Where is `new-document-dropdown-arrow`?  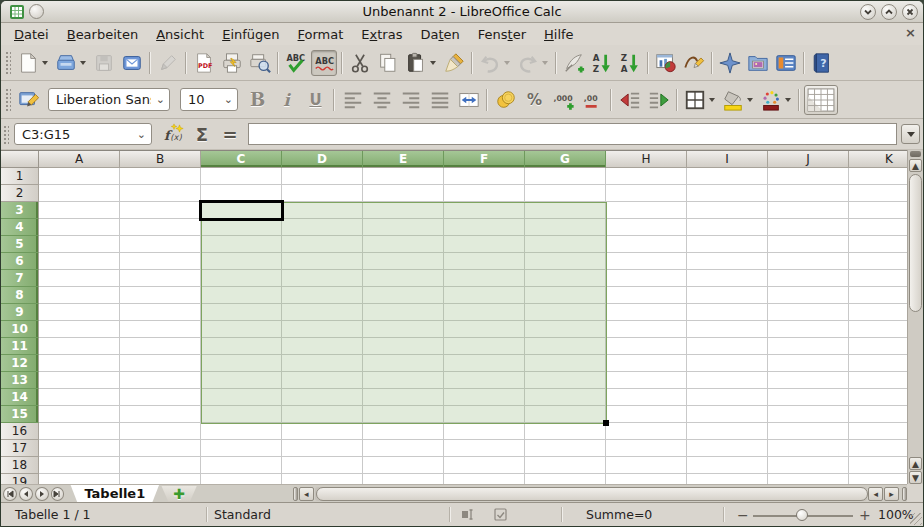 new-document-dropdown-arrow is located at coordinates (44, 63).